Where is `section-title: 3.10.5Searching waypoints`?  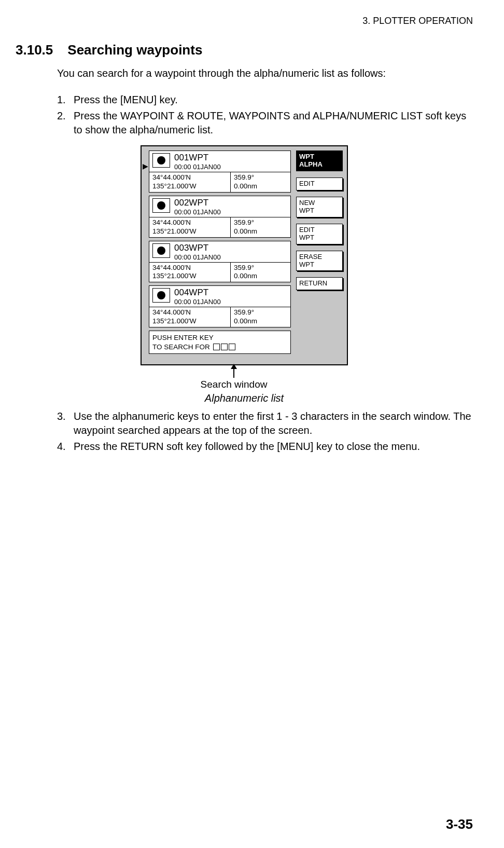
section-title: 3.10.5Searching waypoints is located at coordinates (244, 50).